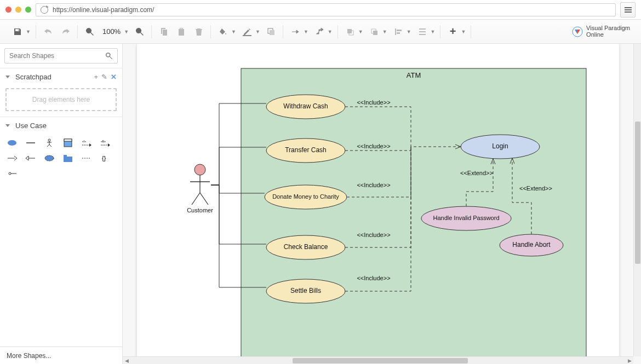 The width and height of the screenshot is (641, 364). What do you see at coordinates (409, 32) in the screenshot?
I see `align-dropdown: ▼` at bounding box center [409, 32].